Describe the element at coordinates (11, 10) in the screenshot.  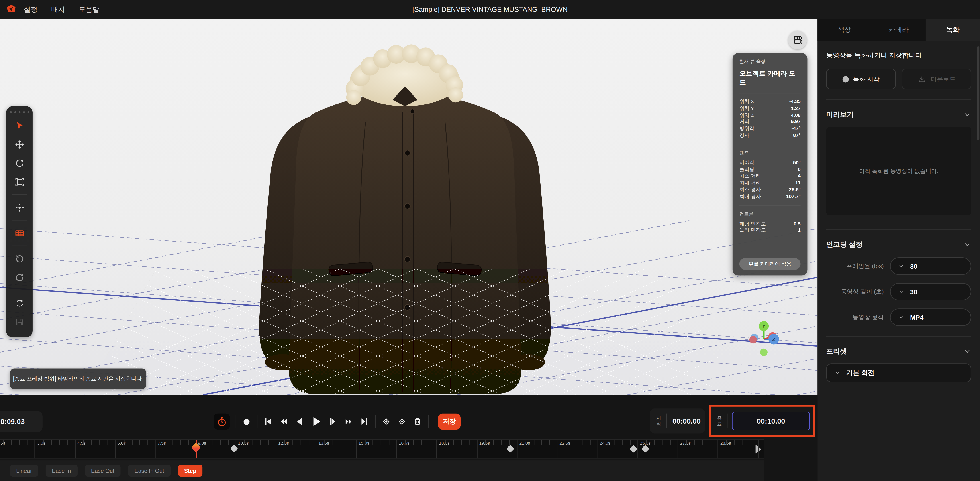
I see `brand-logo-icon` at that location.